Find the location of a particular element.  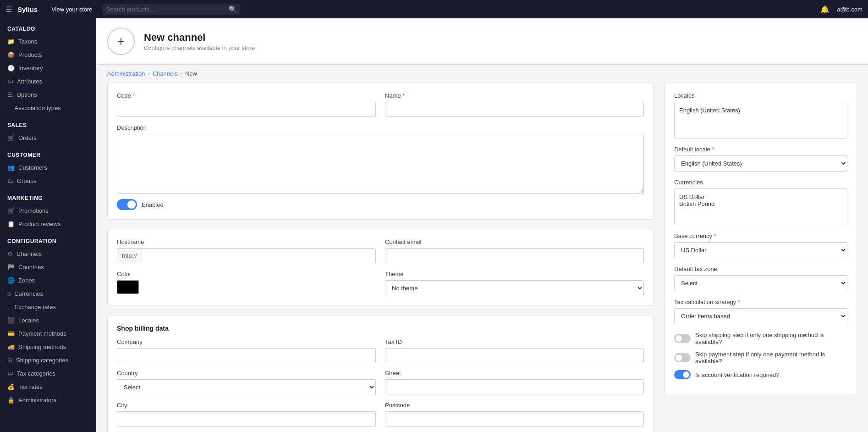

contact-email-label: Contact email is located at coordinates (514, 242).